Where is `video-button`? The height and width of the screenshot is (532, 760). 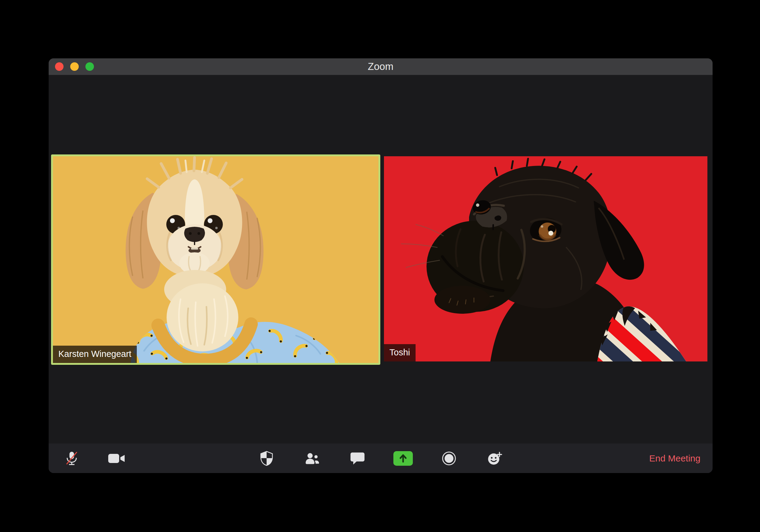 video-button is located at coordinates (117, 458).